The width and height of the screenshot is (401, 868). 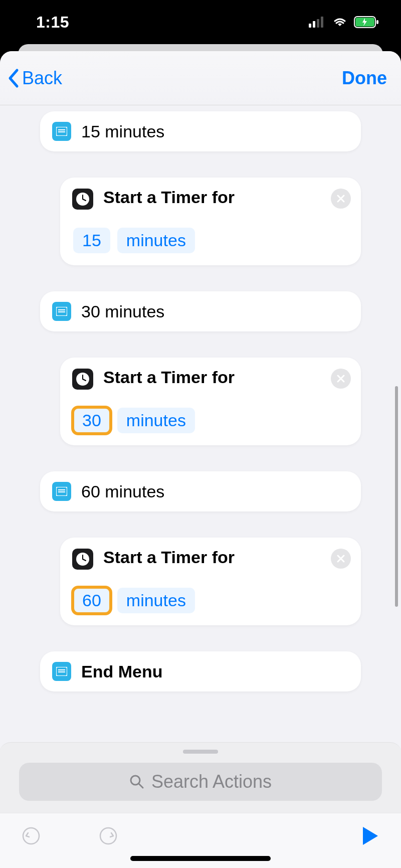 I want to click on chevron-left-icon, so click(x=14, y=78).